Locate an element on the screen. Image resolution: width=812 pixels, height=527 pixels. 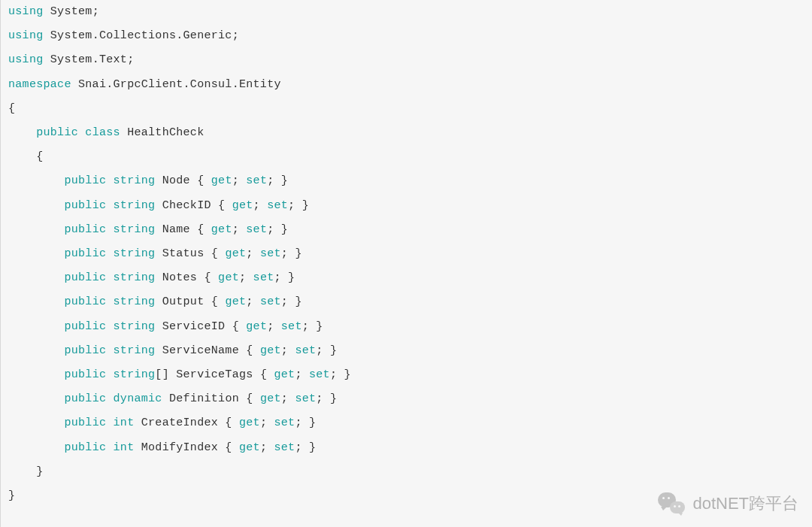
code-line: public int CreateIndex { get; set; } is located at coordinates (406, 423).